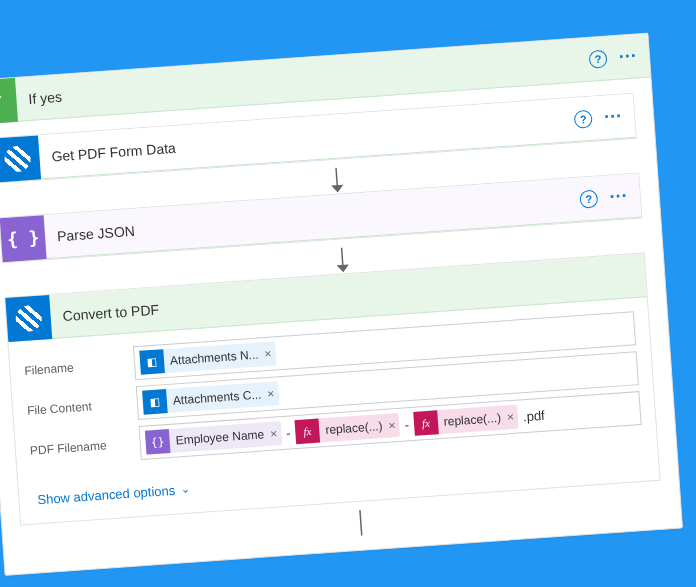 The height and width of the screenshot is (587, 696). I want to click on token-attachments-content: ◧ Attachments C... ×, so click(210, 398).